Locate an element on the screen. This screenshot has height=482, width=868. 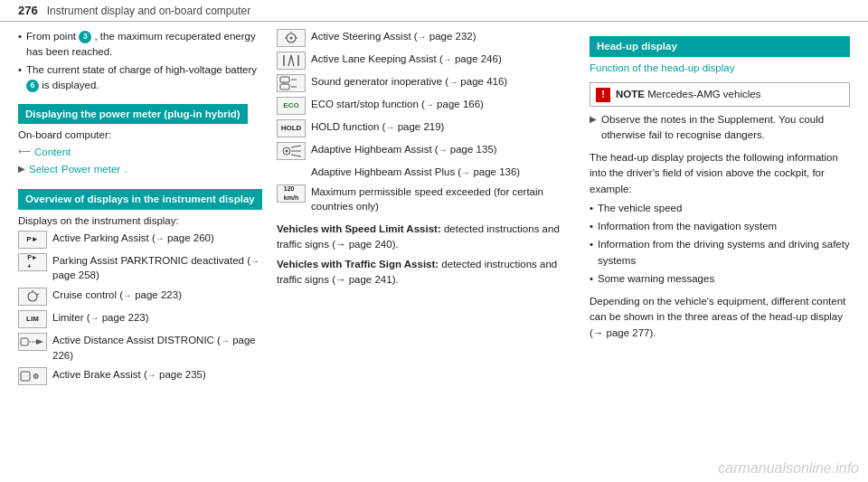
display-row-eco: ECO ECO start/stop function (→ page 166) is located at coordinates (426, 106).